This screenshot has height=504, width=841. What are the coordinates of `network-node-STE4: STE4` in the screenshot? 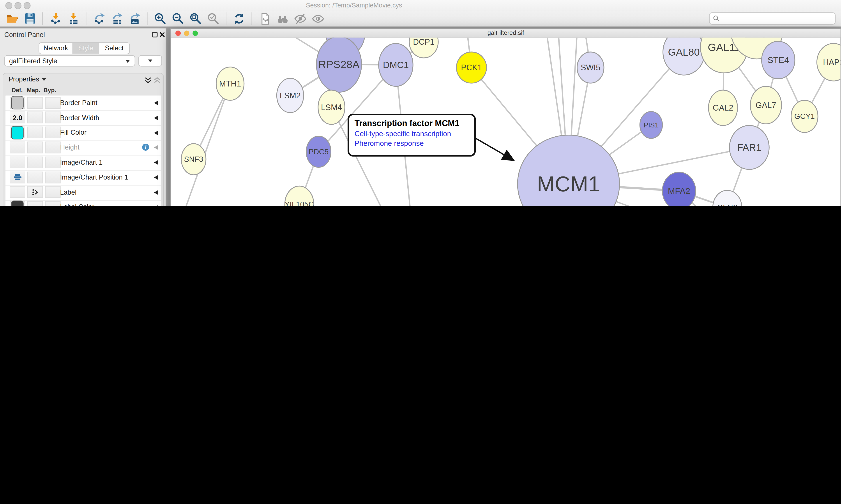 It's located at (779, 60).